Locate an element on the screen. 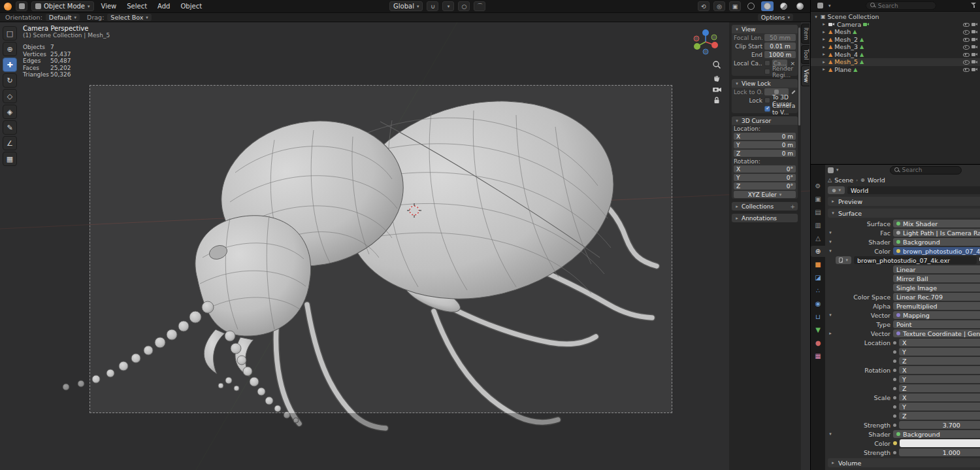 The image size is (980, 470). mode-select: Object Mode ▾ is located at coordinates (63, 7).